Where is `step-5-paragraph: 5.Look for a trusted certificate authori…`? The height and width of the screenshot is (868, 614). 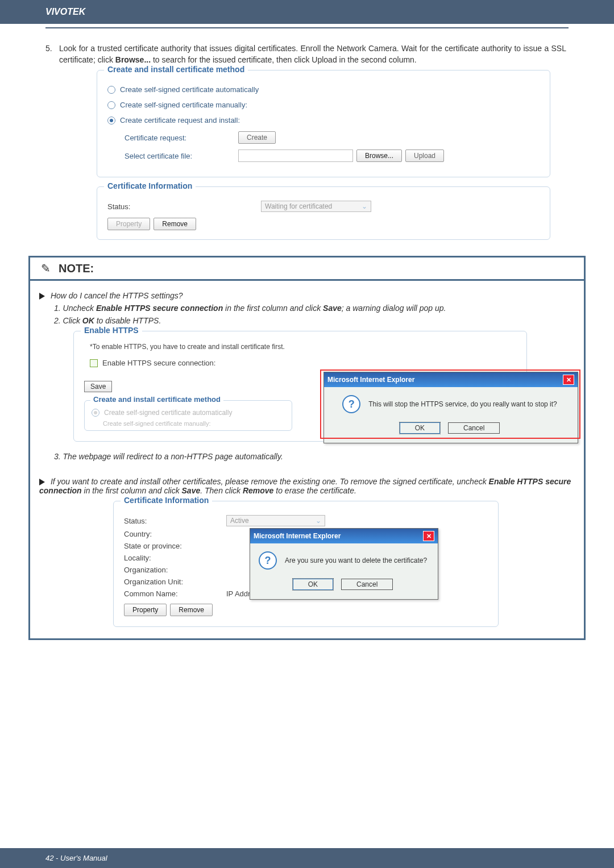
step-5-paragraph: 5.Look for a trusted certificate authori… is located at coordinates (307, 55).